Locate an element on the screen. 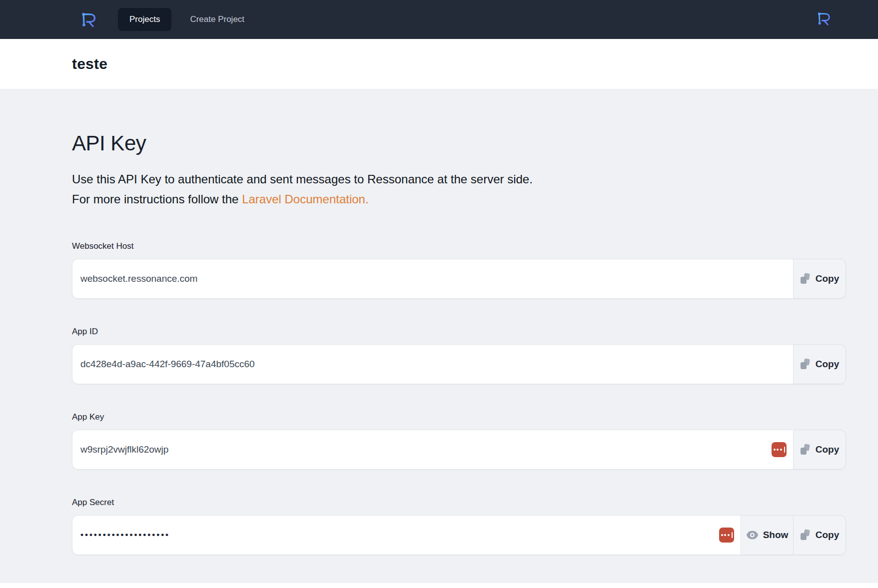 This screenshot has width=878, height=588. app-id-label: App ID is located at coordinates (459, 332).